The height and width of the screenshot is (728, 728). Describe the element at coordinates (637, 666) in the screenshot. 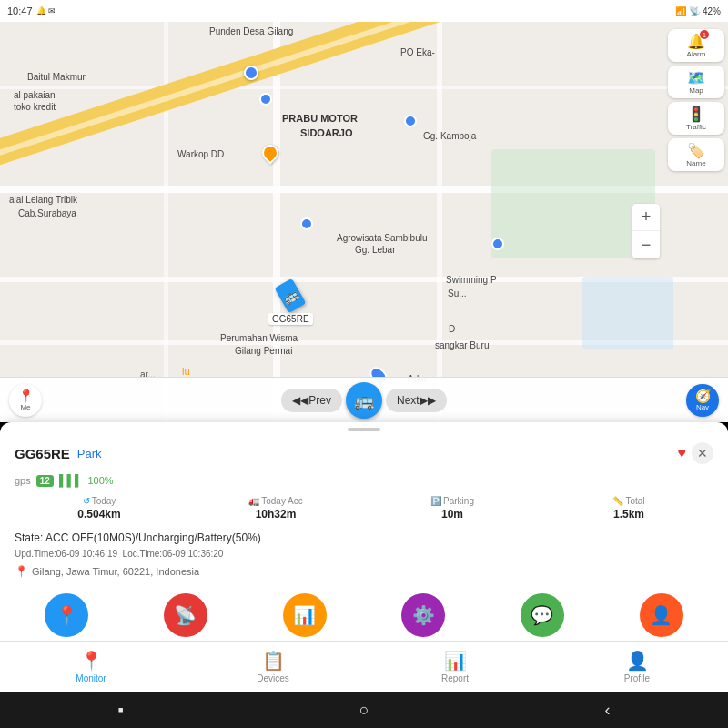

I see `nav-profile: 👤 Profile` at that location.